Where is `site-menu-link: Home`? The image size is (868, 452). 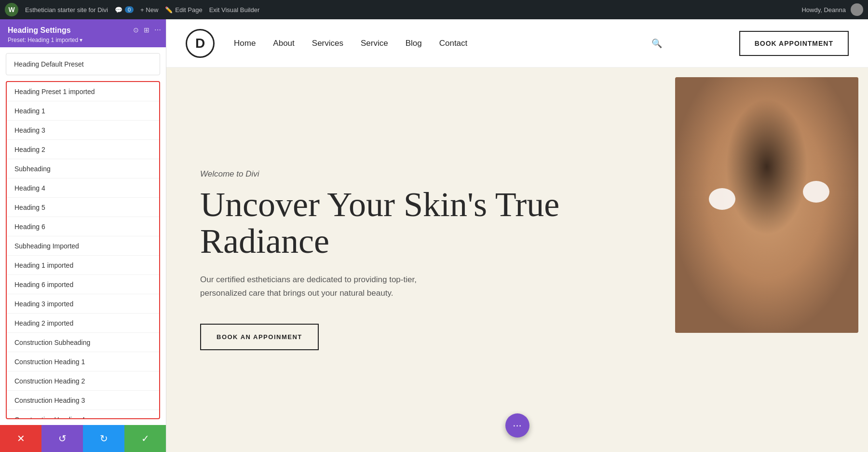
site-menu-link: Home is located at coordinates (245, 43).